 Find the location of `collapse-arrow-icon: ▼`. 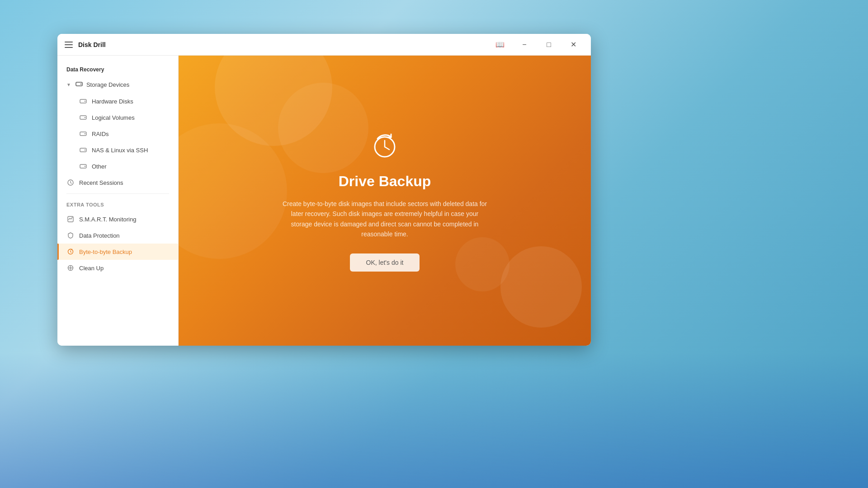

collapse-arrow-icon: ▼ is located at coordinates (69, 85).